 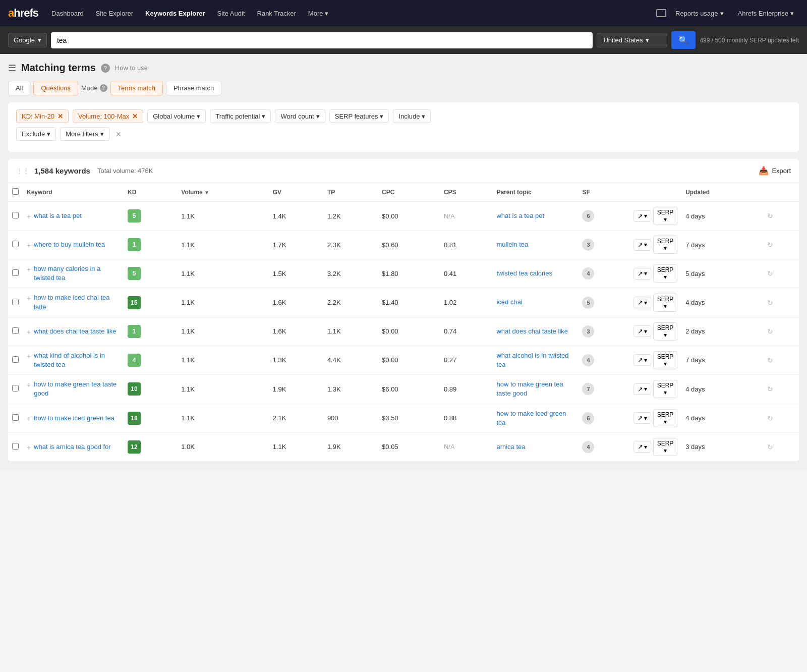 What do you see at coordinates (231, 13) in the screenshot?
I see `nav-site-audit: Site Audit` at bounding box center [231, 13].